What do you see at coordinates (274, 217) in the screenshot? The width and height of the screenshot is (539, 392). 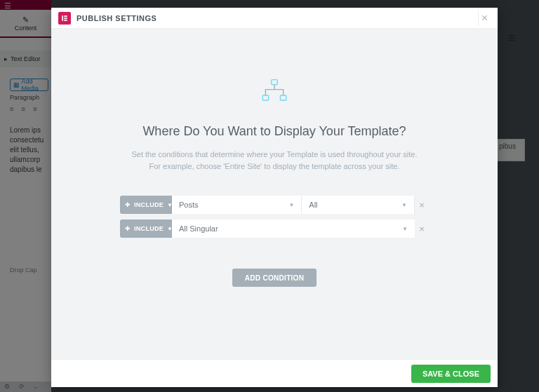 I see `conditions-list: ✚ INCLUDE ▼ Posts ▼ All ▼ × ✚ INCLUDE` at bounding box center [274, 217].